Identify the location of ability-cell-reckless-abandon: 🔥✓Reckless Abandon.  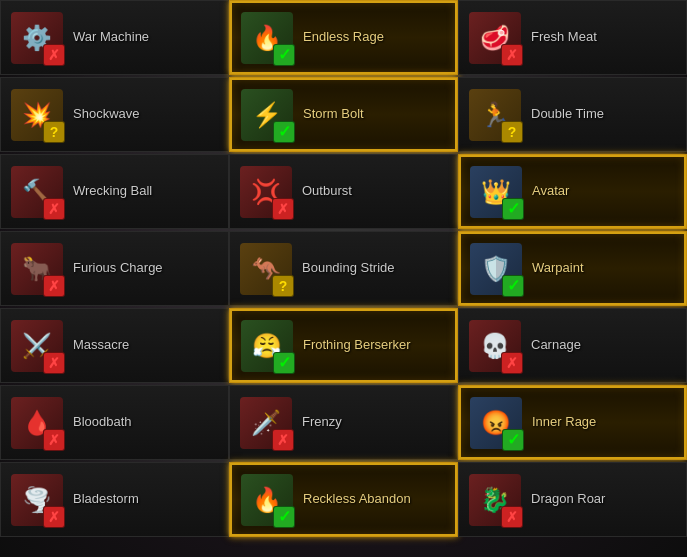
(344, 500).